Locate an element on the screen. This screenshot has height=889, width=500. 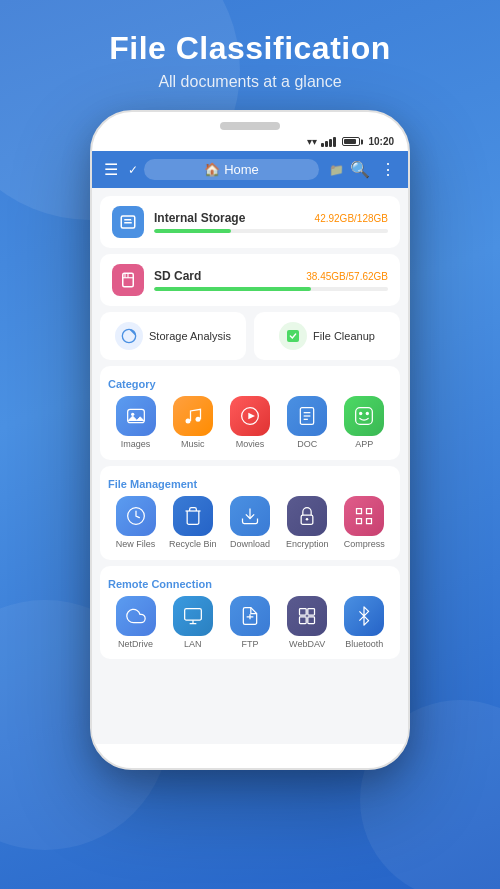
home-button: 🏠 Home is located at coordinates (232, 170).